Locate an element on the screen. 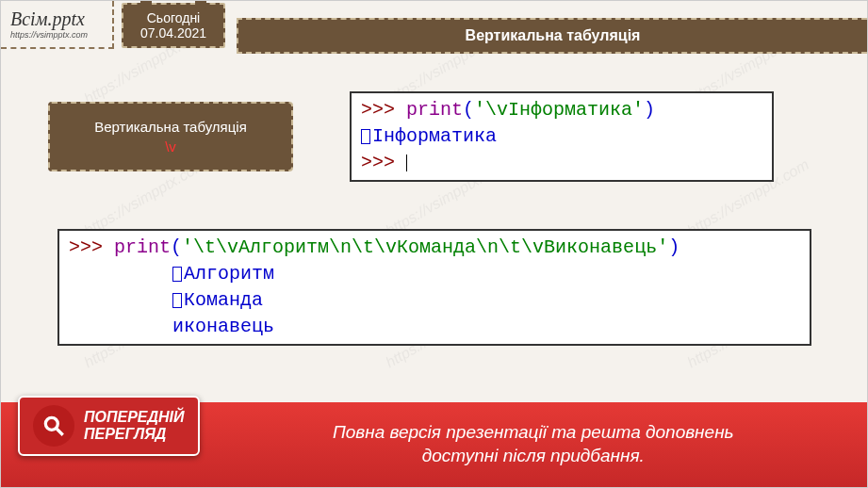 This screenshot has height=488, width=868. preview-badge: ПОПЕРЕДНІЙ ПЕРЕГЛЯД is located at coordinates (109, 426).